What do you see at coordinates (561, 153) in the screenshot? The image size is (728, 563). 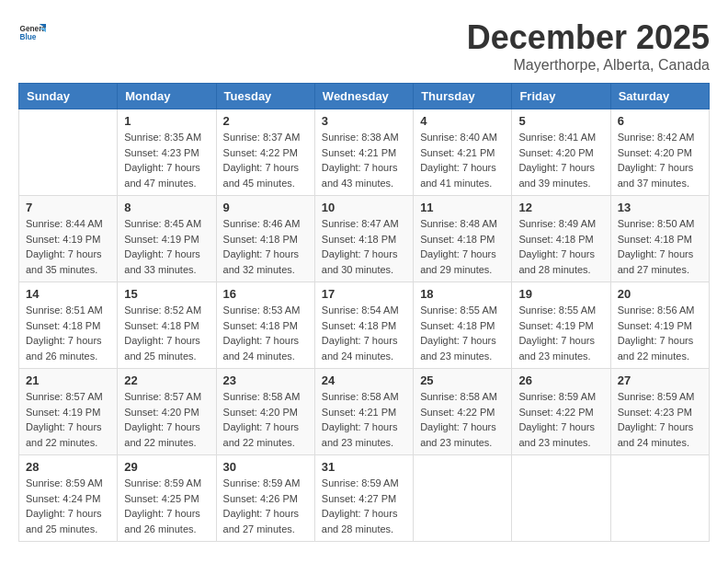 I see `calendar-cell: 5Sunrise: 8:41 AM Sunset: 4:20 PM Daylig…` at bounding box center [561, 153].